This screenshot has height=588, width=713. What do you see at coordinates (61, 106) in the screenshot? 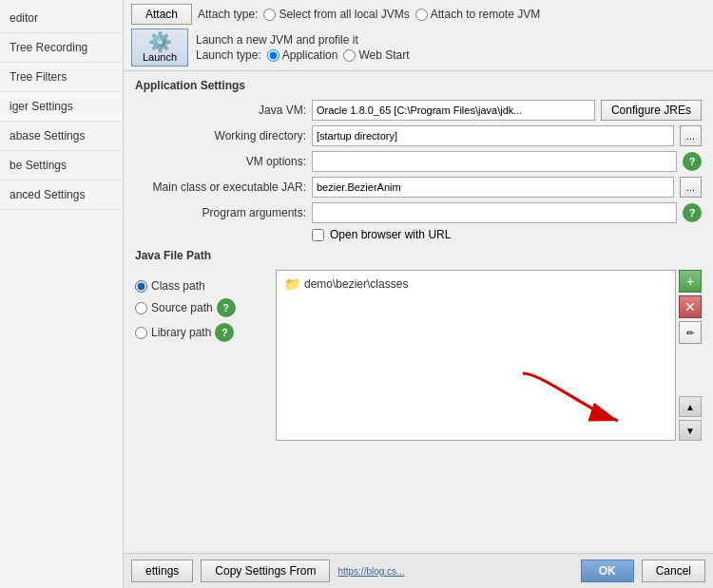
I see `sidebar-item-trigger-settings: iger Settings` at bounding box center [61, 106].